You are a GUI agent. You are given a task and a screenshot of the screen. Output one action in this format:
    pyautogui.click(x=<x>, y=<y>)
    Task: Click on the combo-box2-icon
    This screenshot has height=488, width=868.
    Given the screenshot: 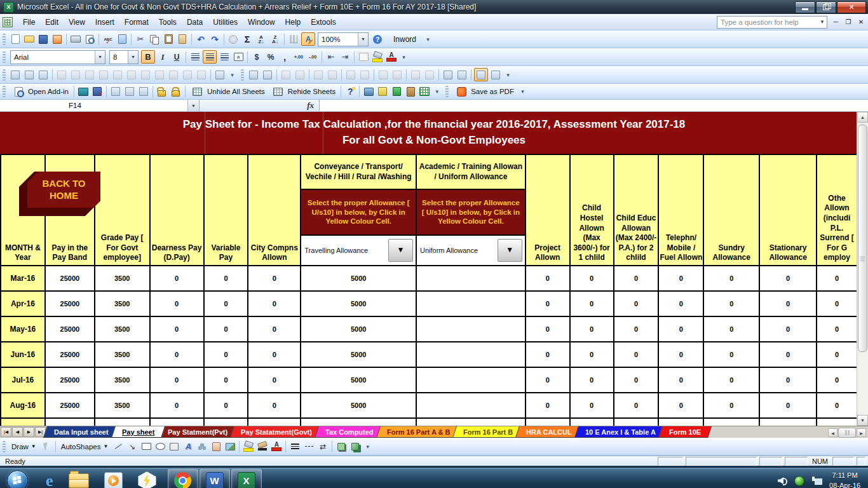 What is the action you would take?
    pyautogui.click(x=365, y=75)
    